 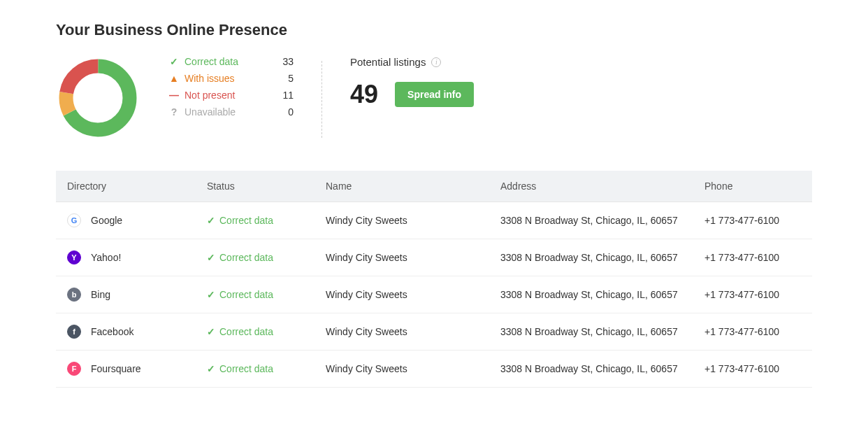 What do you see at coordinates (229, 62) in the screenshot?
I see `legend-label: Correct data` at bounding box center [229, 62].